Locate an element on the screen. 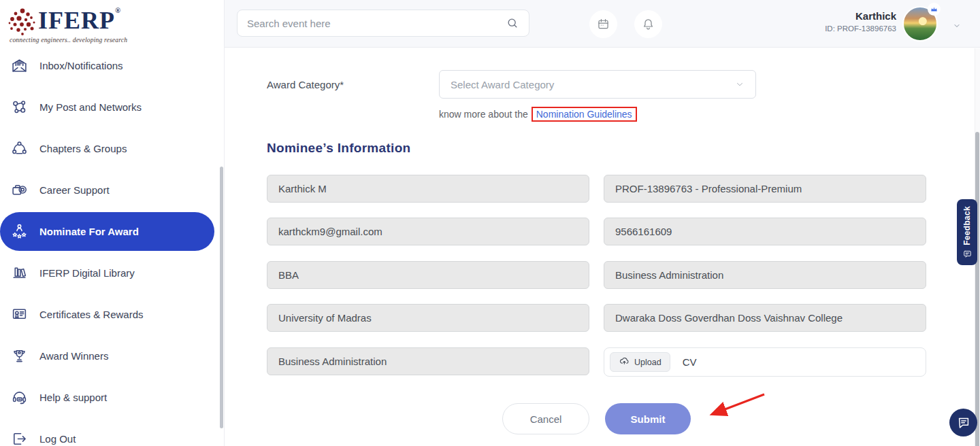  select-chevron-icon is located at coordinates (740, 84).